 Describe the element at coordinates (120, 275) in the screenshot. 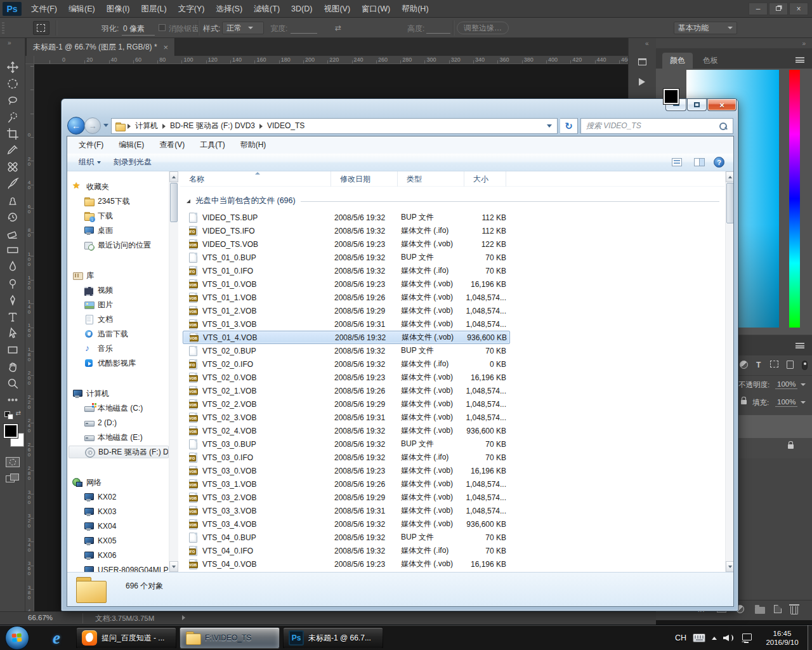

I see `sidebar-section-library: 库` at that location.